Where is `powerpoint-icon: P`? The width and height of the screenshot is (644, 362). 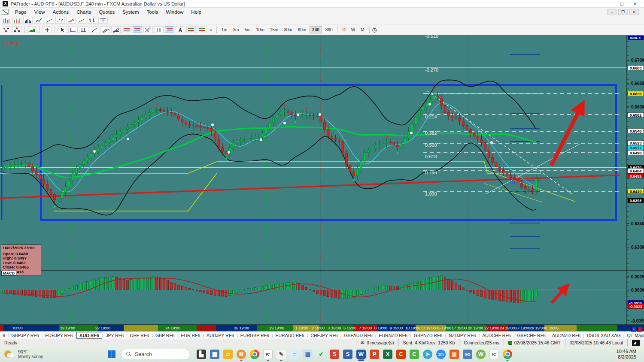
powerpoint-icon: P is located at coordinates (374, 354).